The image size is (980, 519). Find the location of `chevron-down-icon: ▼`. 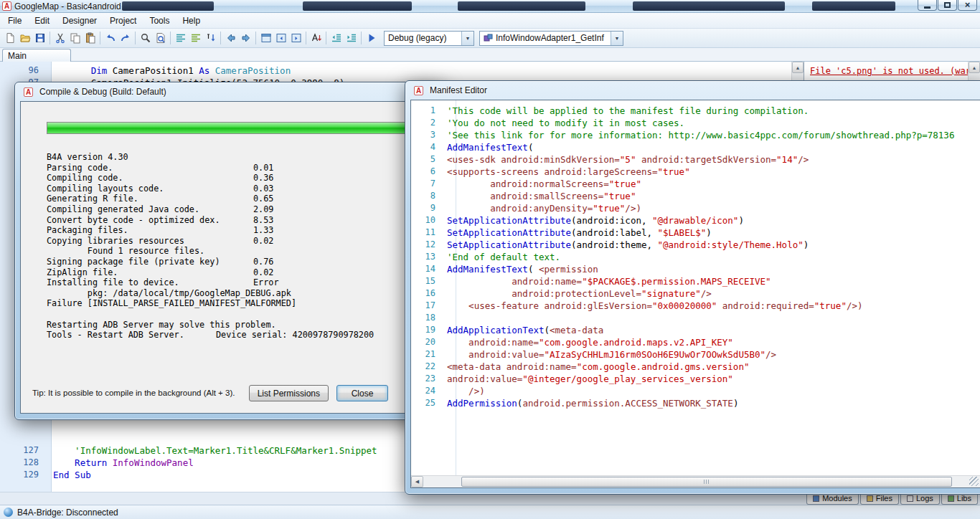

chevron-down-icon: ▼ is located at coordinates (468, 39).